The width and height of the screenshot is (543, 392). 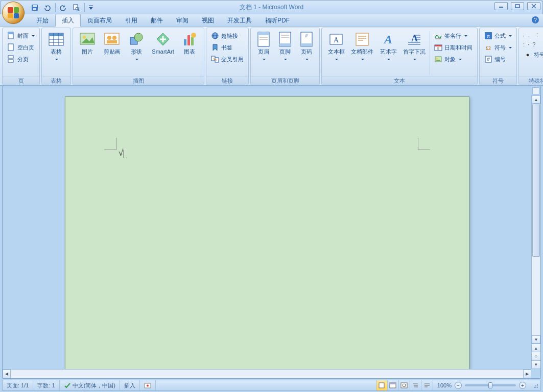 What do you see at coordinates (536, 100) in the screenshot?
I see `scroll-up-button: ▲` at bounding box center [536, 100].